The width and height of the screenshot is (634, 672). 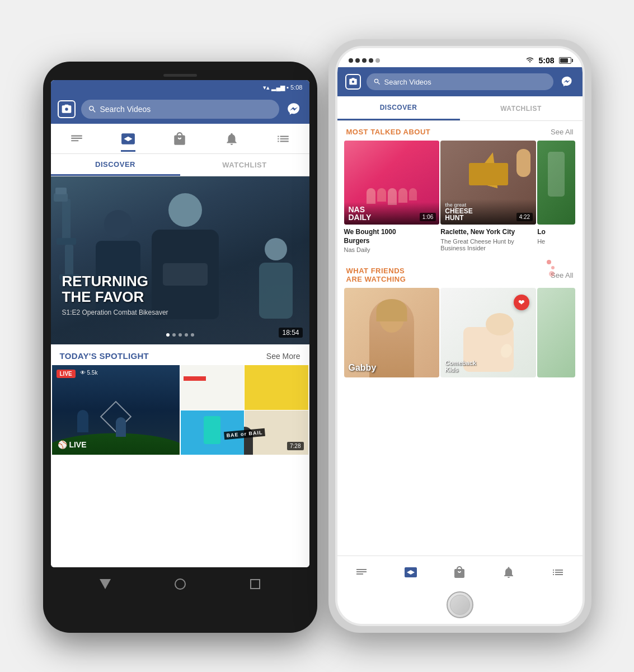 I want to click on gabby-hair, so click(x=392, y=310).